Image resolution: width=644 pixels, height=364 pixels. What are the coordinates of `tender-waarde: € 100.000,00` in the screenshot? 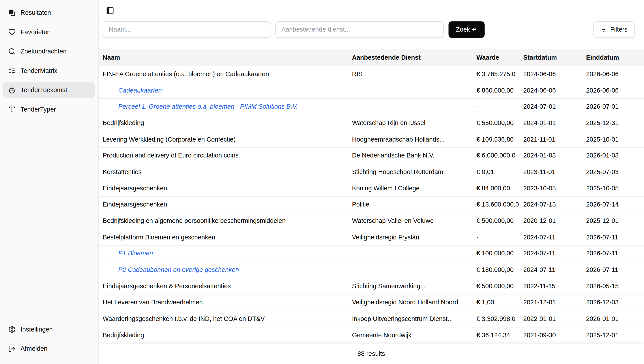 It's located at (496, 254).